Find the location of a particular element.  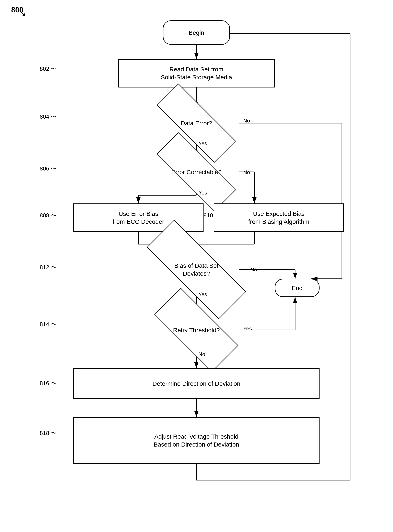

yes-804: Yes is located at coordinates (203, 144).